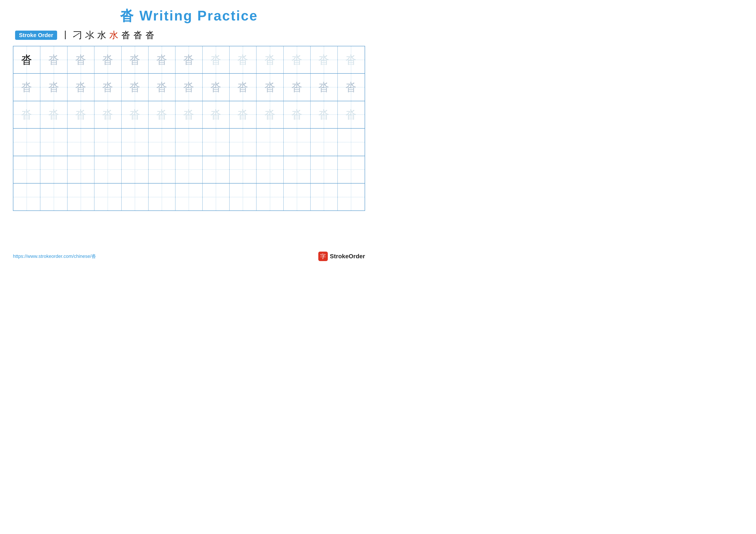 This screenshot has height=534, width=756. I want to click on stroke-4: 水, so click(102, 35).